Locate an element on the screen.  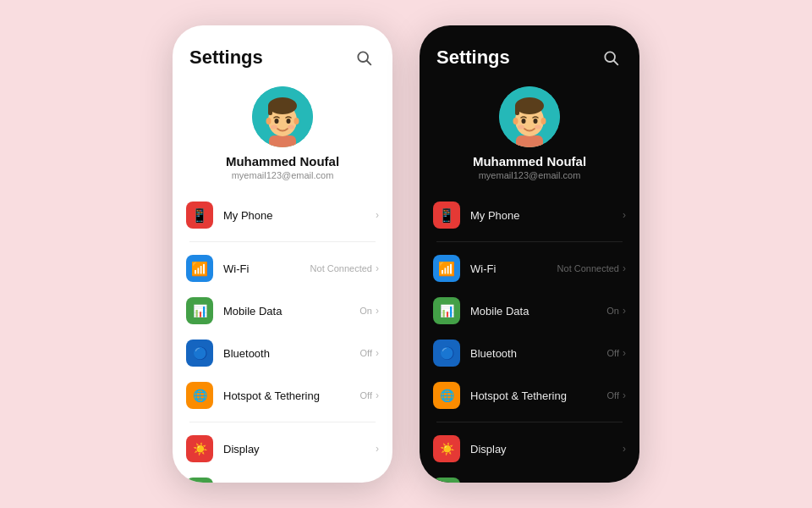
lock-screen-icon-light: 🔒 is located at coordinates (200, 480).